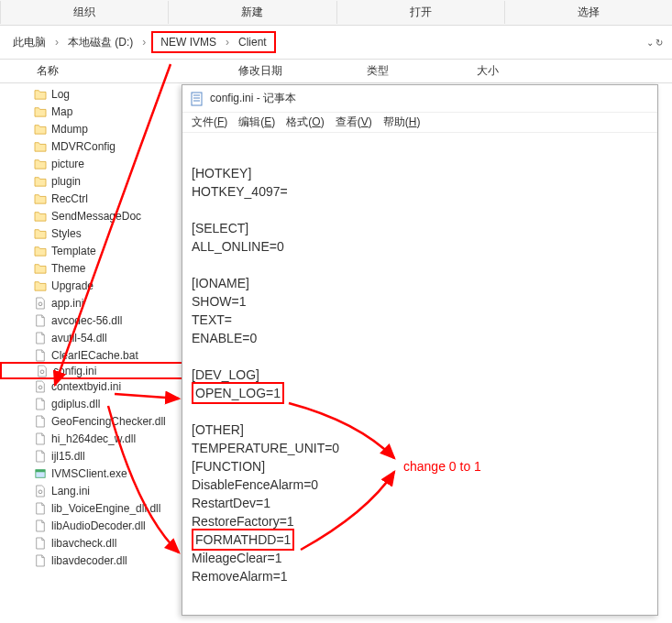 This screenshot has width=672, height=623. I want to click on ini-line: RemoveAlarm=1, so click(240, 576).